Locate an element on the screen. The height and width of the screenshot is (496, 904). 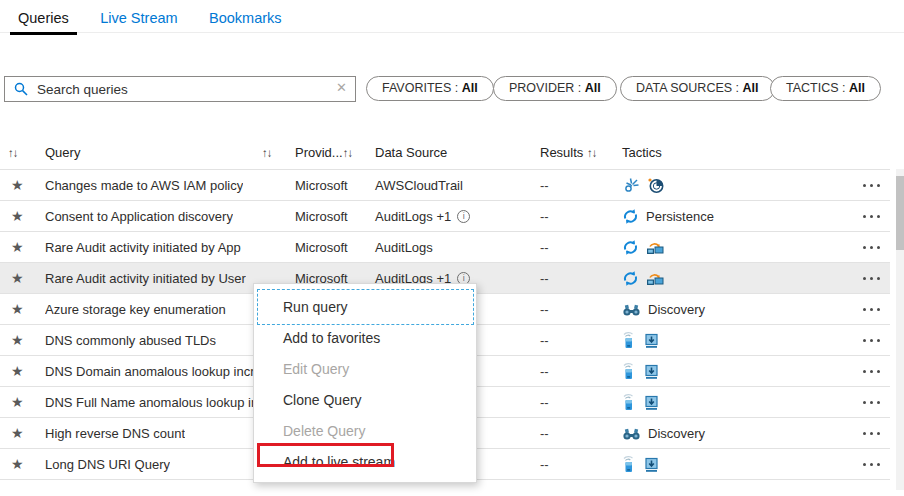
menu-item-add-to-live-stream: Add to live stream is located at coordinates (365, 462).